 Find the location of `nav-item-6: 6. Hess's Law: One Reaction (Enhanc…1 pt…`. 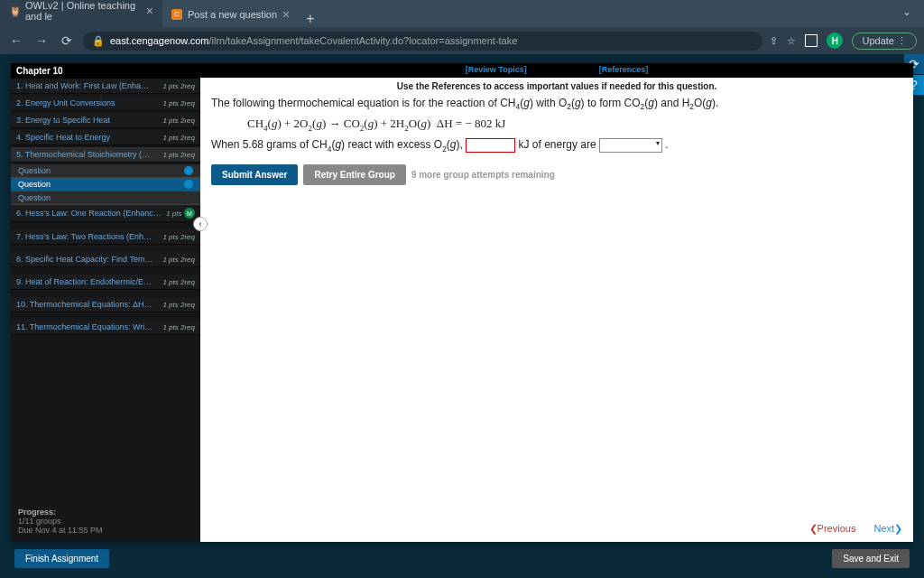

nav-item-6: 6. Hess's Law: One Reaction (Enhanc…1 pt… is located at coordinates (106, 213).